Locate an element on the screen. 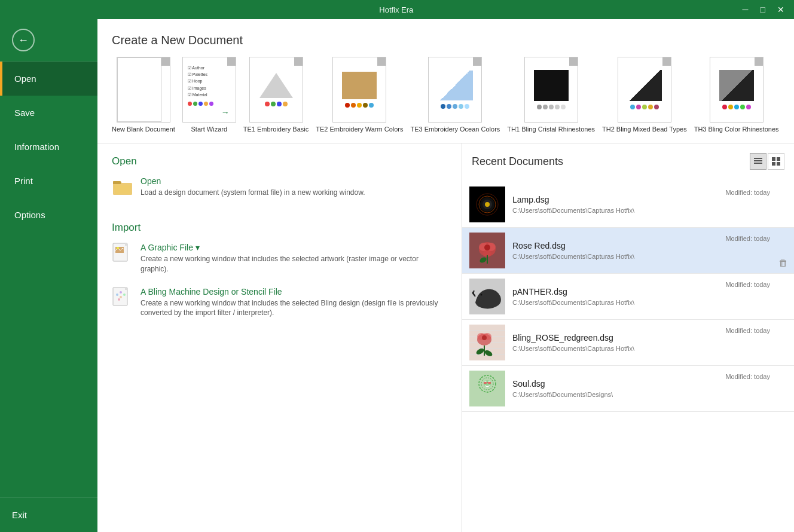 Image resolution: width=794 pixels, height=532 pixels. recent-path-soul: C:\Users\soft\Documents\Designs\ is located at coordinates (649, 395).